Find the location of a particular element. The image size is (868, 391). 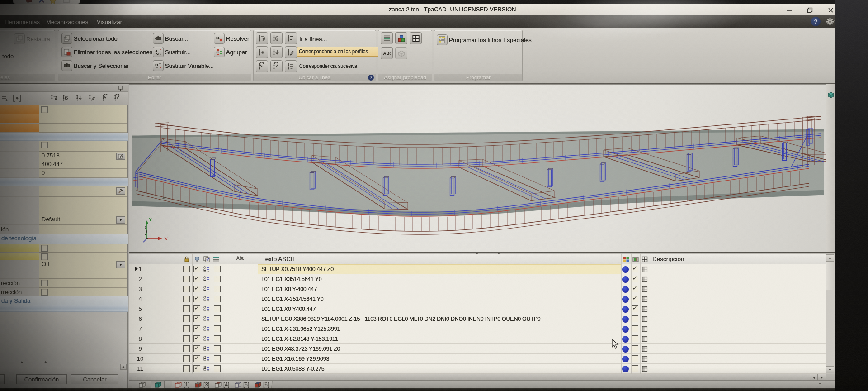

green-cube-icon is located at coordinates (158, 385).